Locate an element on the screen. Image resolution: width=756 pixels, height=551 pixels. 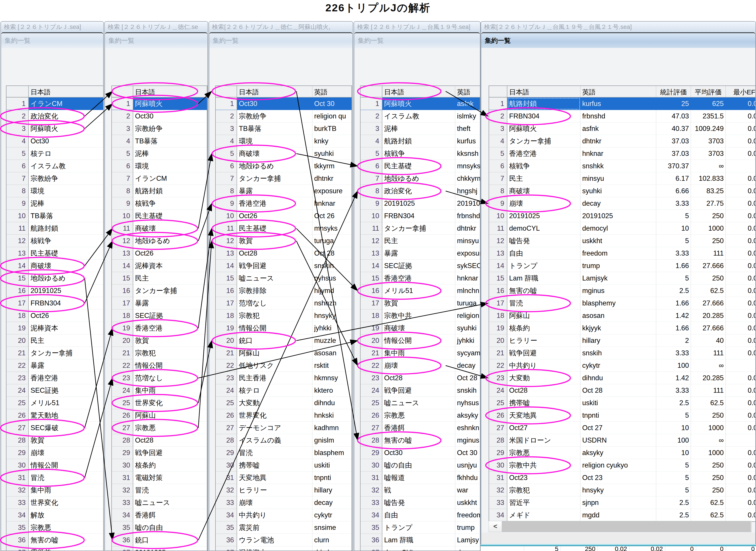
row-number: 19 is located at coordinates (226, 328).